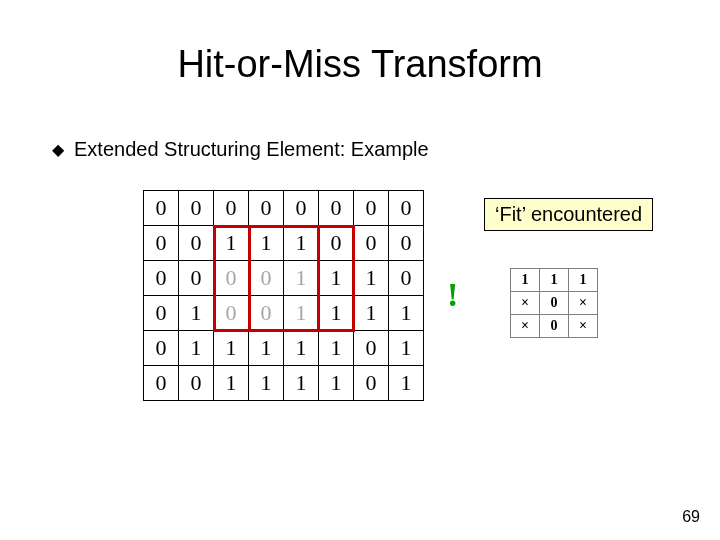  What do you see at coordinates (554, 303) in the screenshot?
I see `structuring-element-grid: 111×0××0×` at bounding box center [554, 303].